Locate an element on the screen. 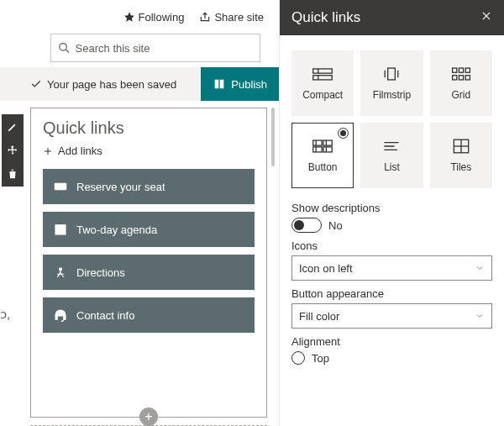  icons-value: Icon on left is located at coordinates (326, 269).